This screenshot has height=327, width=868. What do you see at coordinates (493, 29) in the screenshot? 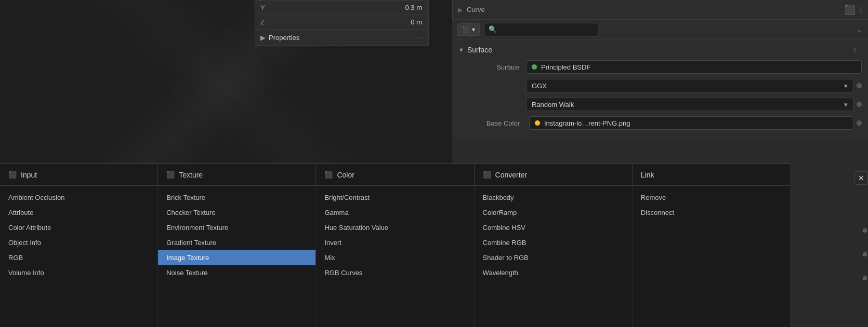
I see `search-icon: 🔍` at bounding box center [493, 29].